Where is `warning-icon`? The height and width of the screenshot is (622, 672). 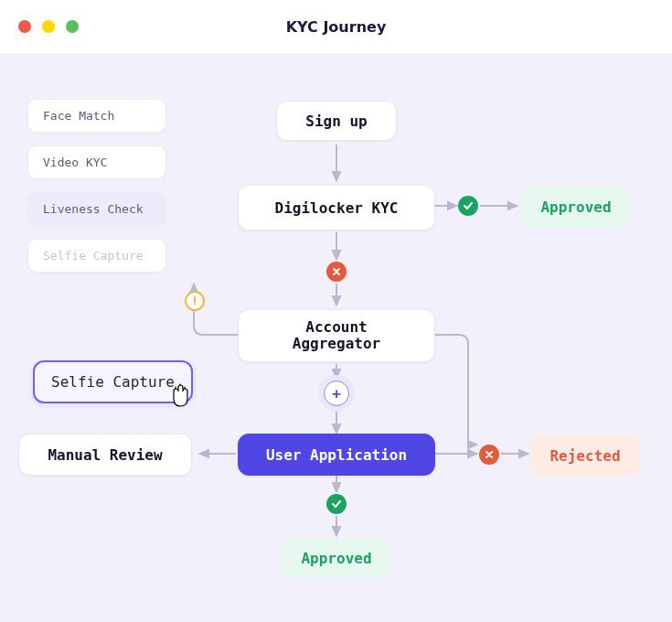 warning-icon is located at coordinates (195, 301).